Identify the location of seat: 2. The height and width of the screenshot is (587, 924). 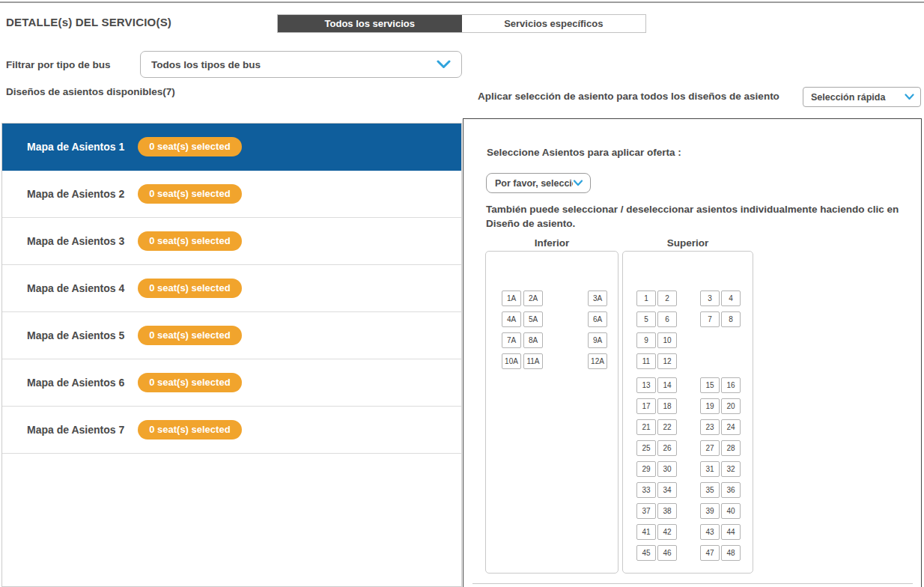
(667, 298).